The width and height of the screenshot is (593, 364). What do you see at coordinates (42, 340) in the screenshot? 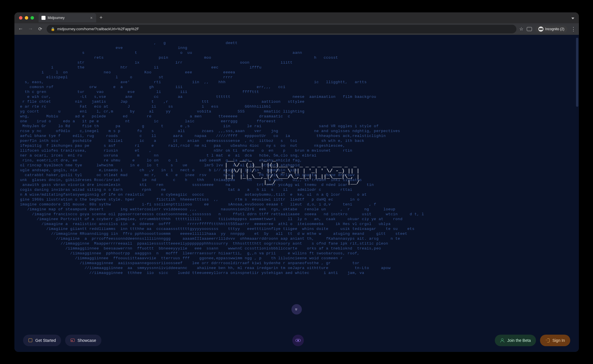
I see `get-started-button: Get Started` at bounding box center [42, 340].